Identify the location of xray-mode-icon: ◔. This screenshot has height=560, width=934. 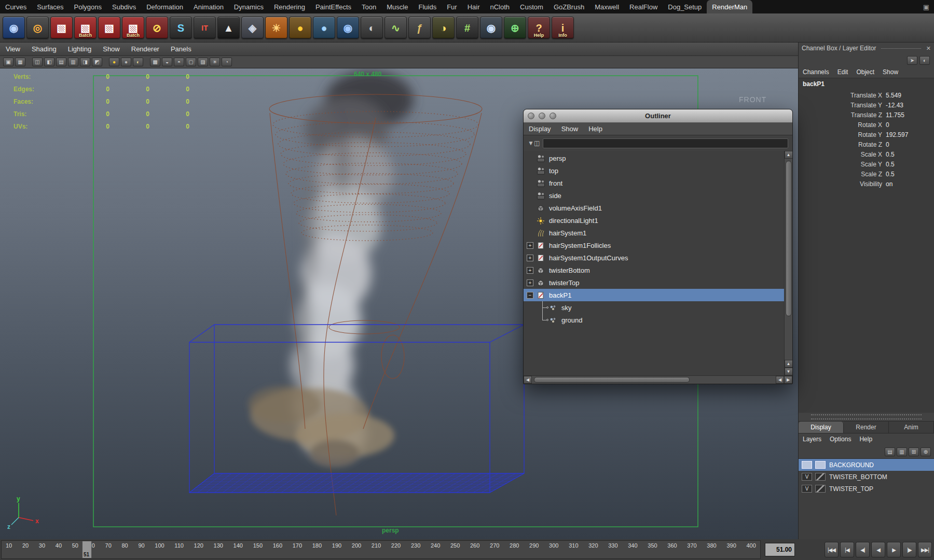
(227, 62).